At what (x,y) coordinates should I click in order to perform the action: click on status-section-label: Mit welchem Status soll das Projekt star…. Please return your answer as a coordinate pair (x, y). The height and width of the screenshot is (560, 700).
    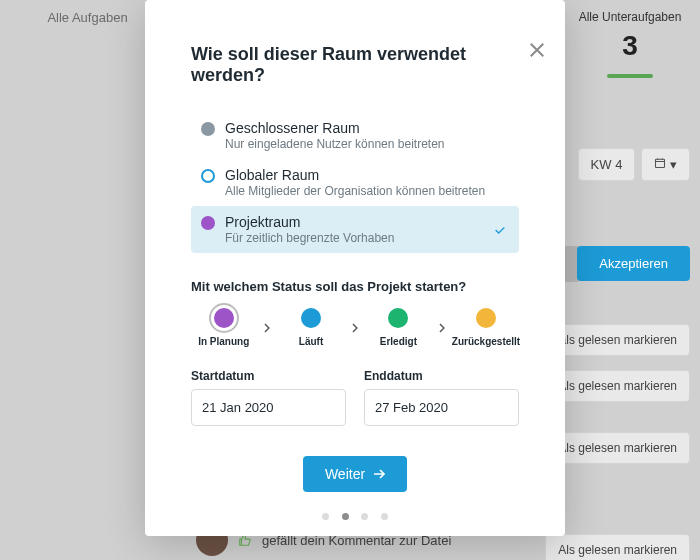
    Looking at the image, I should click on (355, 286).